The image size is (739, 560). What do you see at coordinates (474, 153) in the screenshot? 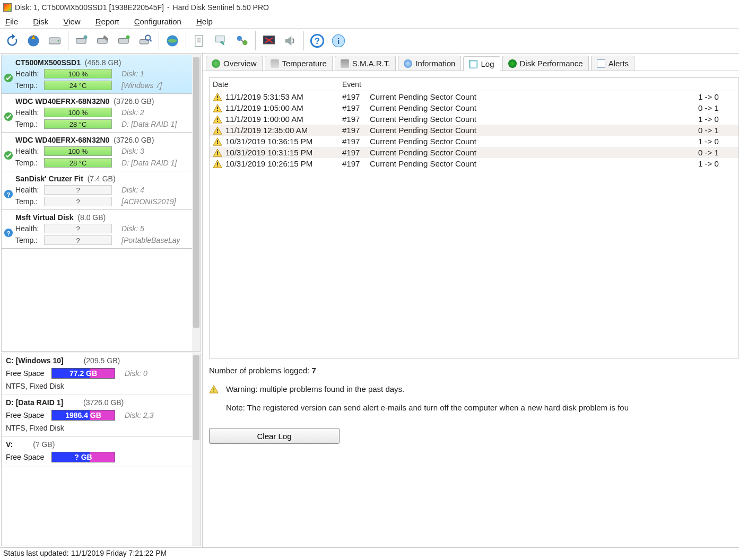
I see `log-row: 10/31/2019 10:31:15 PM #197 Current Pend…` at bounding box center [474, 153].